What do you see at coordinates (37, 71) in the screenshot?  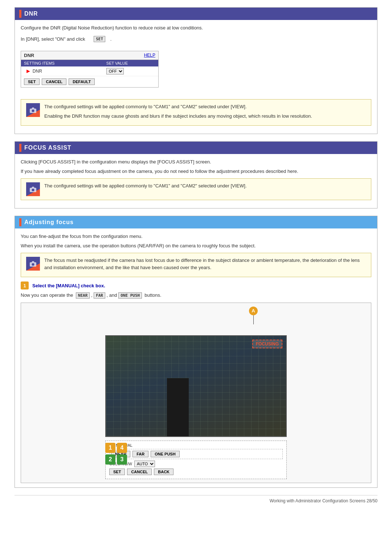 I see `dnr-row-label: DNR` at bounding box center [37, 71].